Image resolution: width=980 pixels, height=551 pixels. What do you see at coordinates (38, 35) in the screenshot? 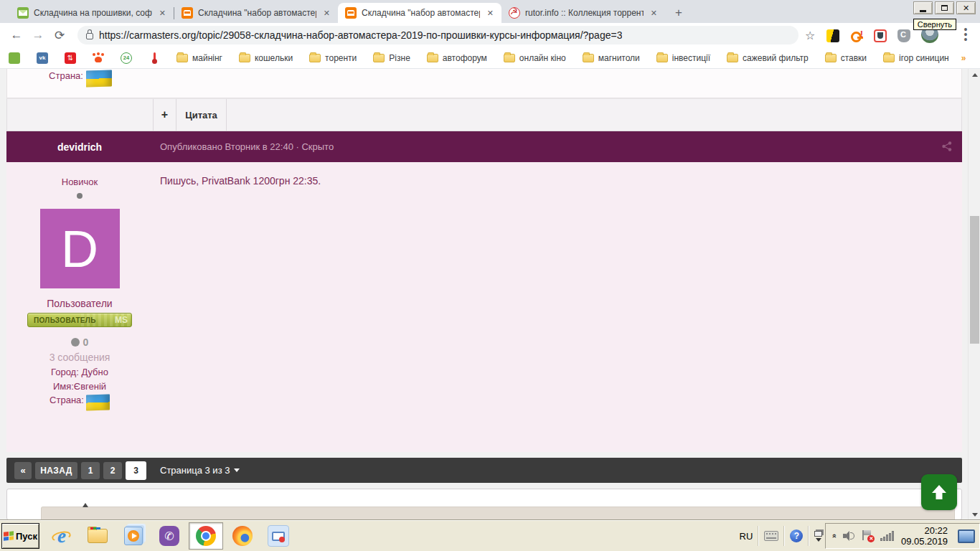
I see `forward-icon: →` at bounding box center [38, 35].